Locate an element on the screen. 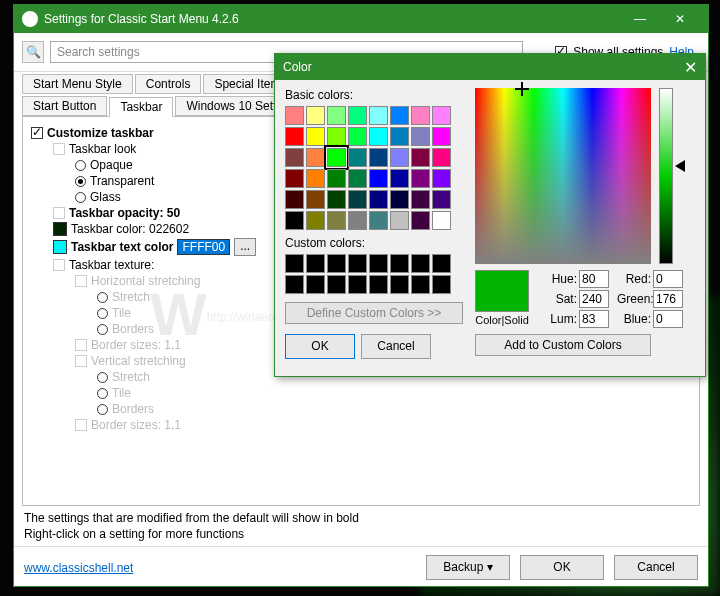 The image size is (720, 596). cancel-button: Cancel is located at coordinates (656, 568).